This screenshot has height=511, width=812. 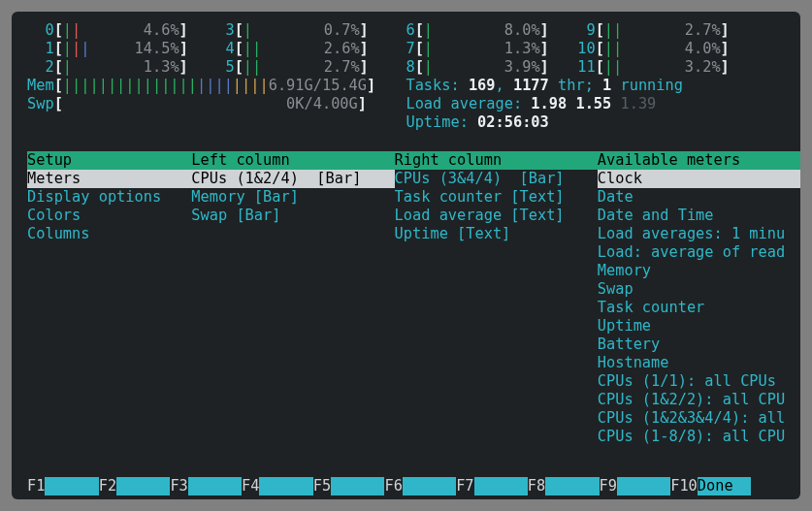 What do you see at coordinates (698, 419) in the screenshot?
I see `available-meter-item: CPUs (1&2&3&4/4): all` at bounding box center [698, 419].